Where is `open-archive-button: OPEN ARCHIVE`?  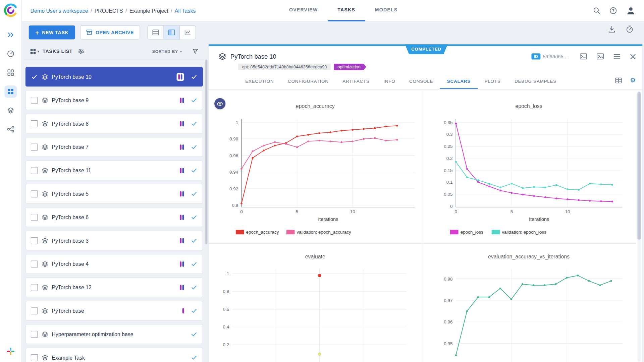
open-archive-button: OPEN ARCHIVE is located at coordinates (110, 33).